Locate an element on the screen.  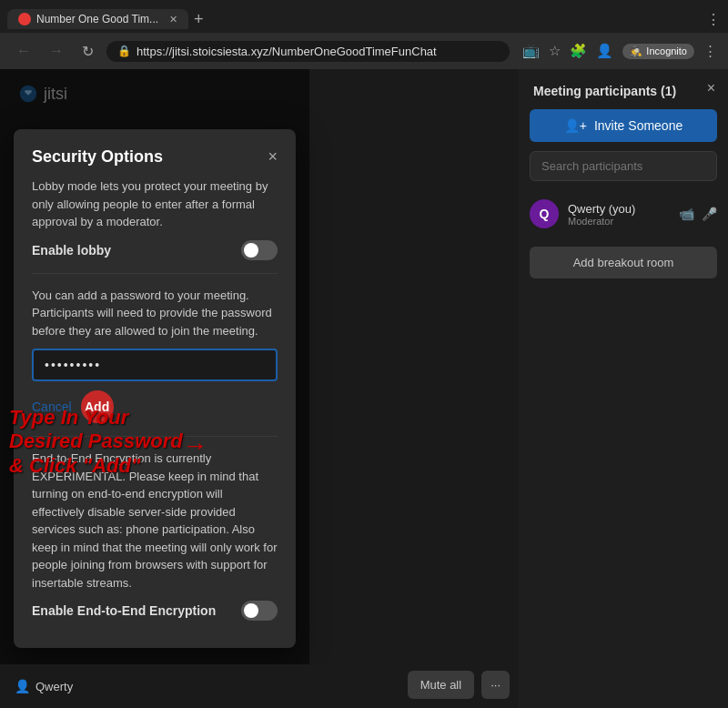
bottom-right-controls: Mute all ··· is located at coordinates (459, 684).